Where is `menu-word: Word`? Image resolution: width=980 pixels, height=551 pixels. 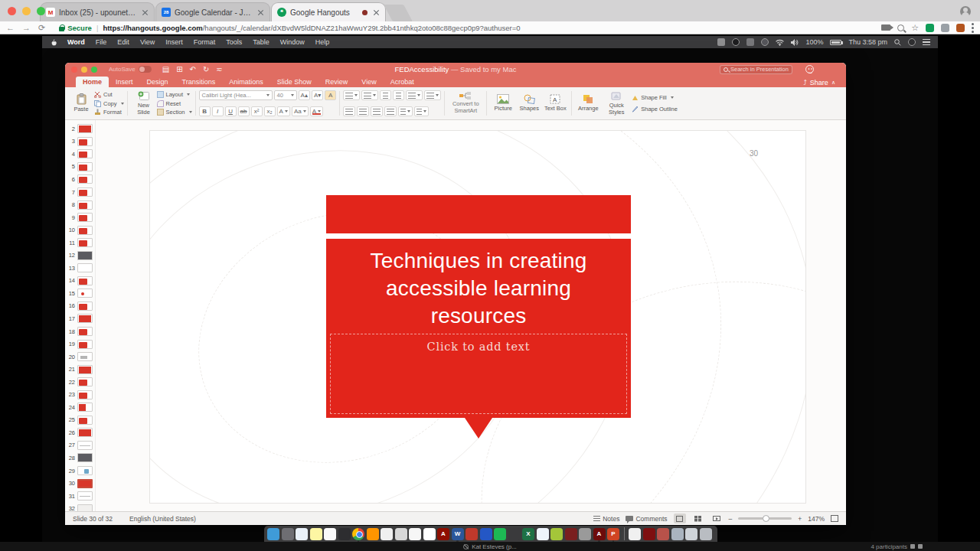 menu-word: Word is located at coordinates (77, 42).